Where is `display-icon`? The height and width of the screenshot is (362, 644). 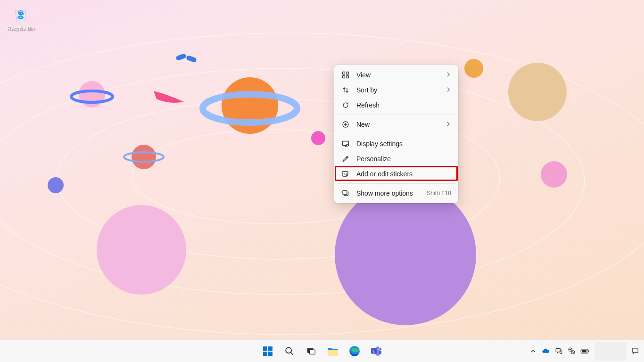 display-icon is located at coordinates (346, 144).